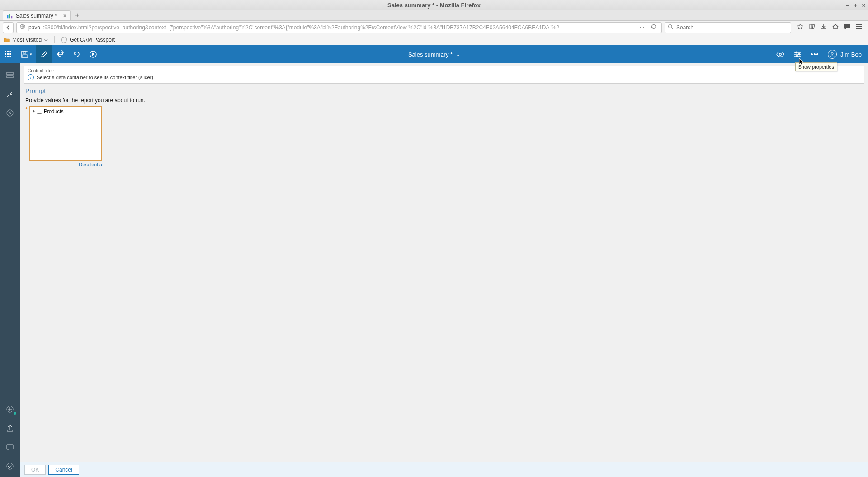 The height and width of the screenshot is (477, 868). Describe the element at coordinates (10, 428) in the screenshot. I see `rail-share-button` at that location.